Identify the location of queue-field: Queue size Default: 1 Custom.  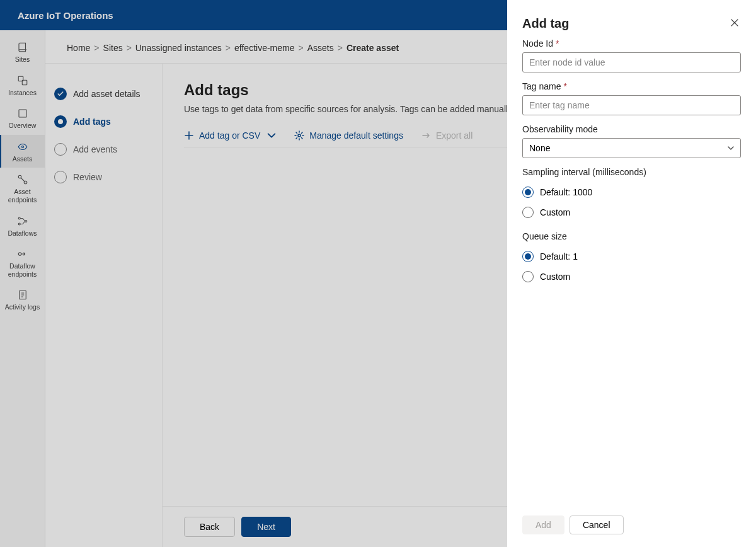
(631, 259).